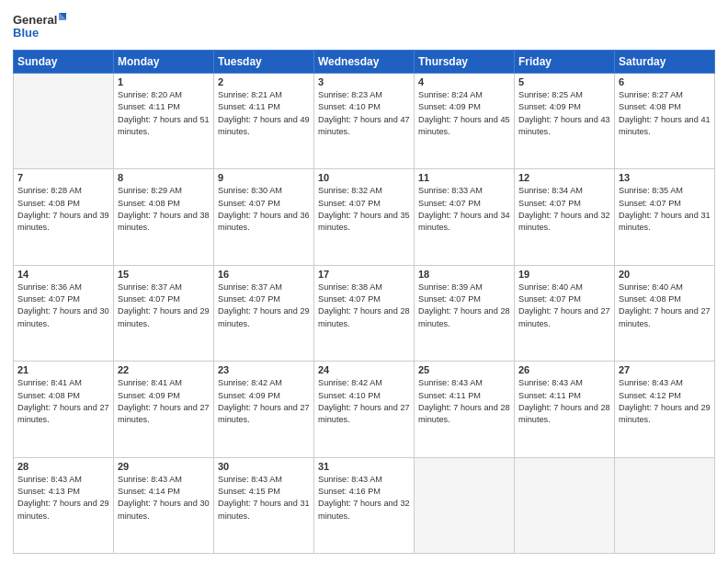 The image size is (728, 563). What do you see at coordinates (63, 466) in the screenshot?
I see `day-number: 28` at bounding box center [63, 466].